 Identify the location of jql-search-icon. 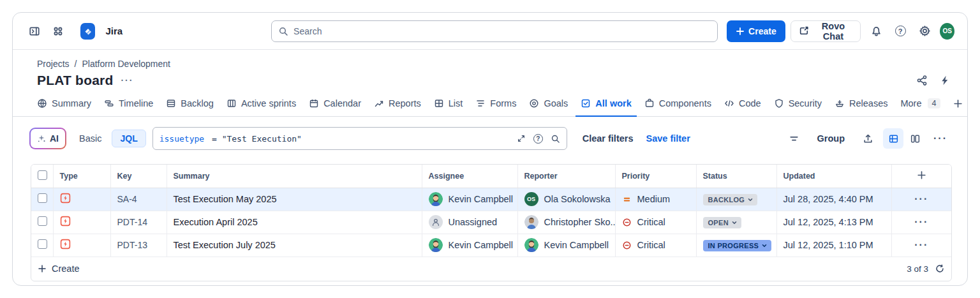
(555, 139).